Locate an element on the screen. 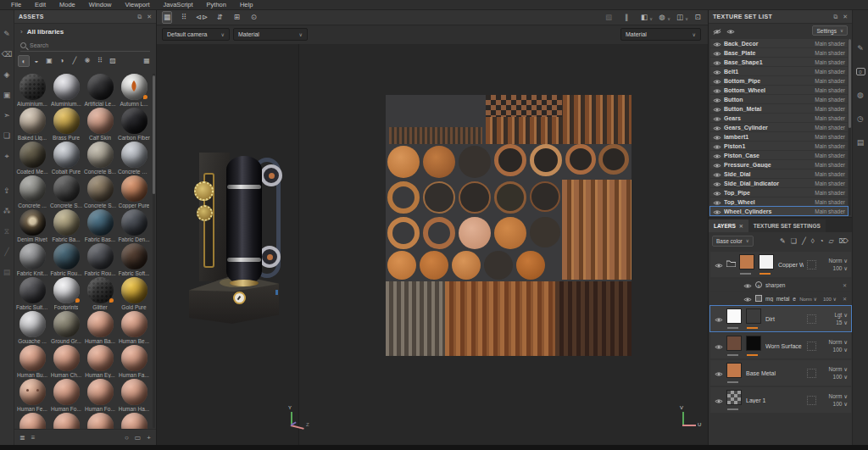  material-item: Artificial Le... is located at coordinates (100, 91).